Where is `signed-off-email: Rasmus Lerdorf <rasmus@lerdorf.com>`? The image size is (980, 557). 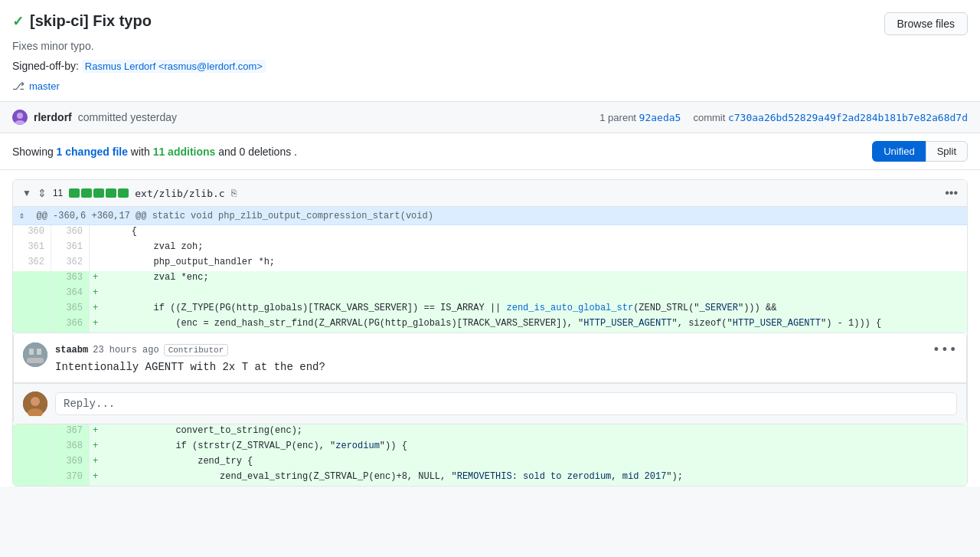
signed-off-email: Rasmus Lerdorf <rasmus@lerdorf.com> is located at coordinates (174, 66).